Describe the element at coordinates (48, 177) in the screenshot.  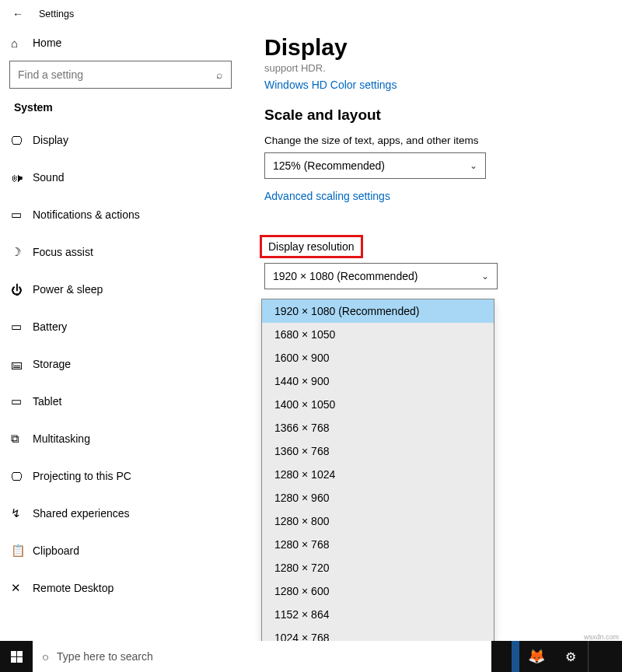
I see `sidebar-item-label: Sound` at that location.